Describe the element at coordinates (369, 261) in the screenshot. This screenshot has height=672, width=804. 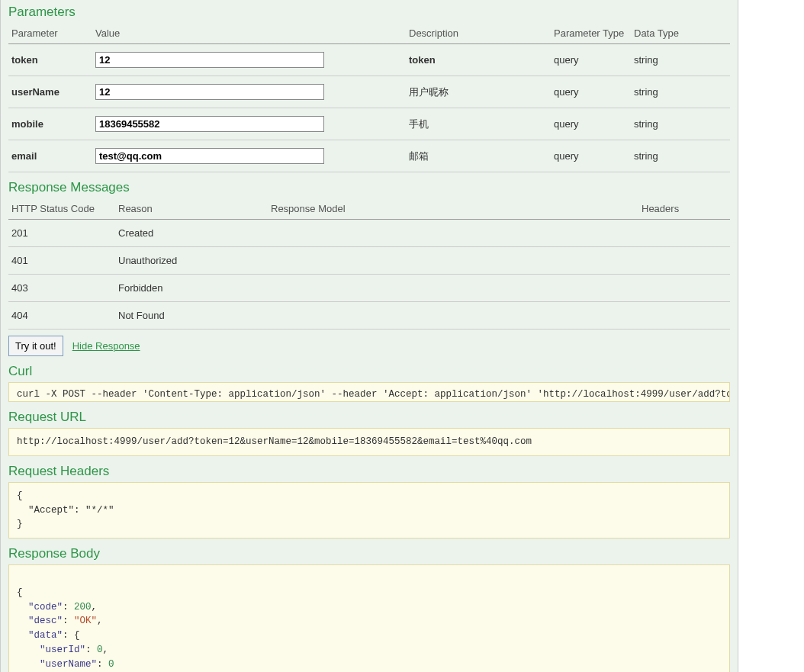
I see `table-row: 401Unauthorized` at that location.